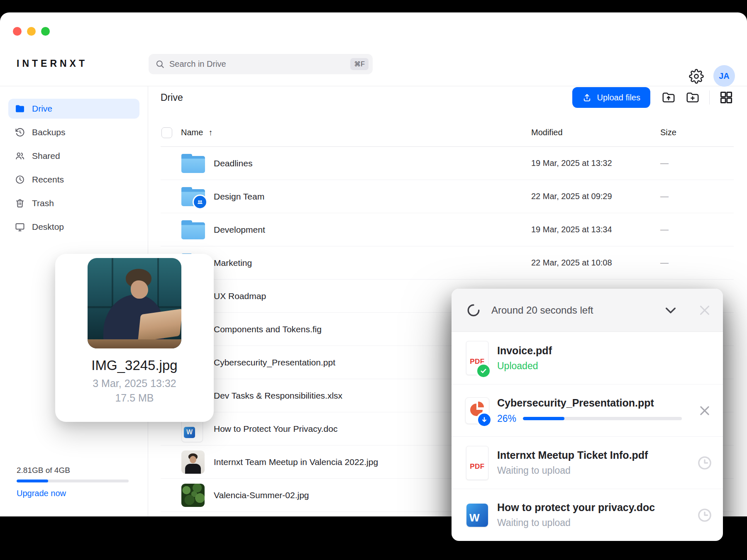  Describe the element at coordinates (46, 32) in the screenshot. I see `zoom-window-button` at that location.